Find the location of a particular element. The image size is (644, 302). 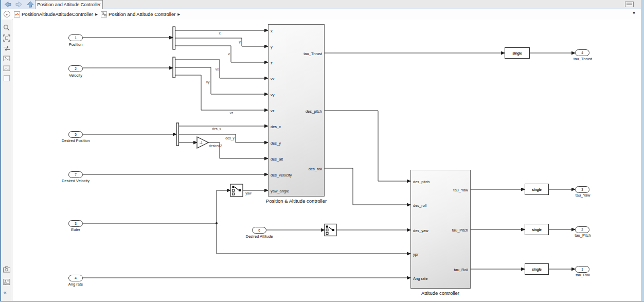

selector-des-yaw-block is located at coordinates (330, 230).